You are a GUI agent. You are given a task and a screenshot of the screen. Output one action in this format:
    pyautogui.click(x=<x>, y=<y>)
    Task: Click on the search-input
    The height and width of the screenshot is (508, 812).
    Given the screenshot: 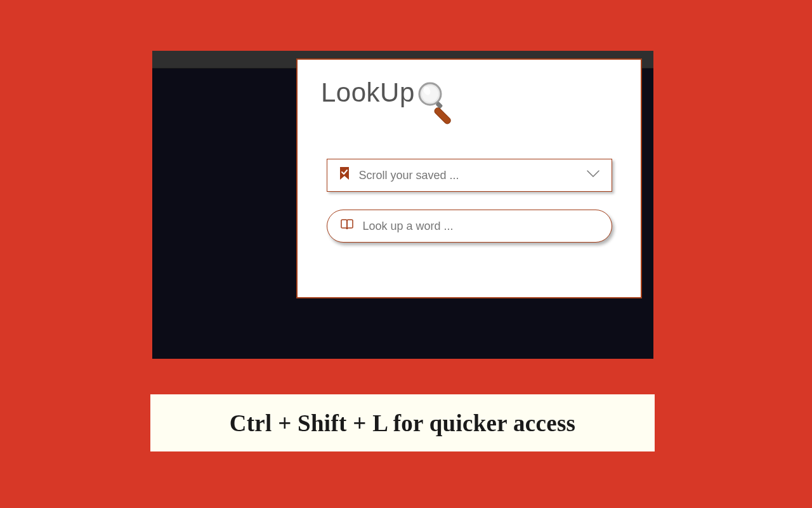 What is the action you would take?
    pyautogui.click(x=481, y=226)
    